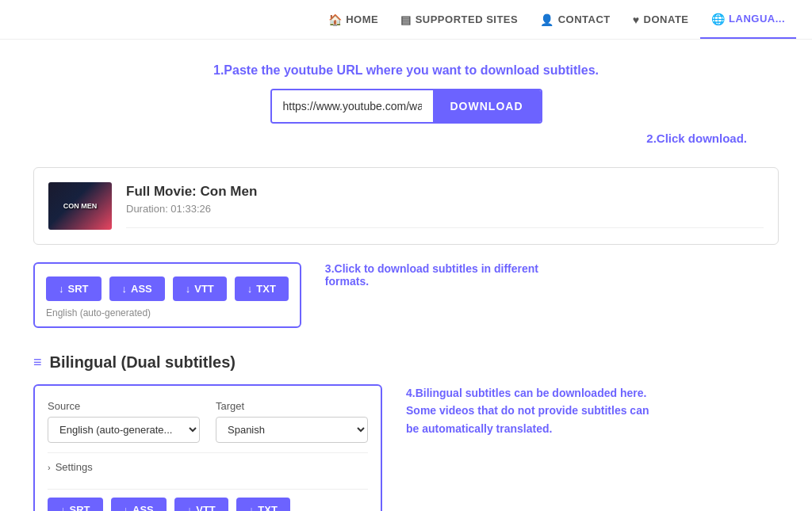  What do you see at coordinates (718, 19) in the screenshot?
I see `language-icon: 🌐` at bounding box center [718, 19].